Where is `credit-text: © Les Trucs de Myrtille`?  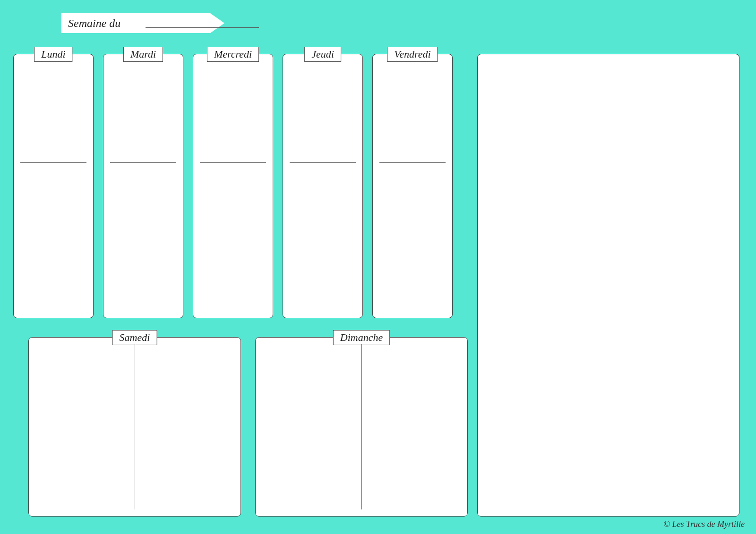
credit-text: © Les Trucs de Myrtille is located at coordinates (704, 524).